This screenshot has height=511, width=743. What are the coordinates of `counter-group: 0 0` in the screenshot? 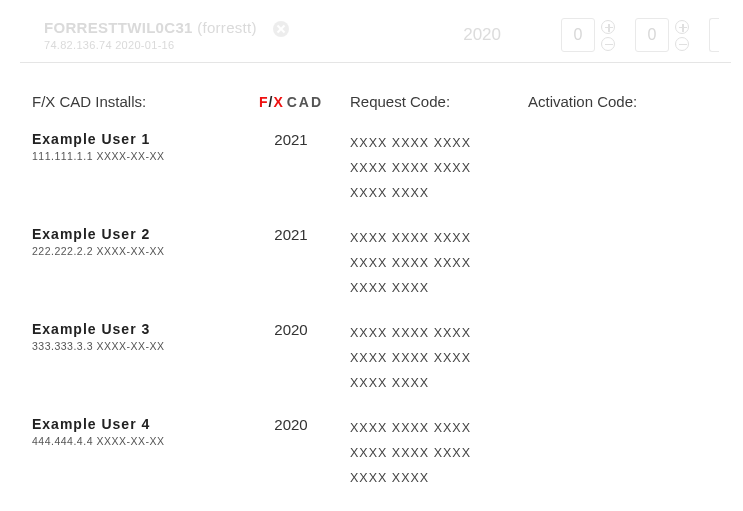 It's located at (640, 35).